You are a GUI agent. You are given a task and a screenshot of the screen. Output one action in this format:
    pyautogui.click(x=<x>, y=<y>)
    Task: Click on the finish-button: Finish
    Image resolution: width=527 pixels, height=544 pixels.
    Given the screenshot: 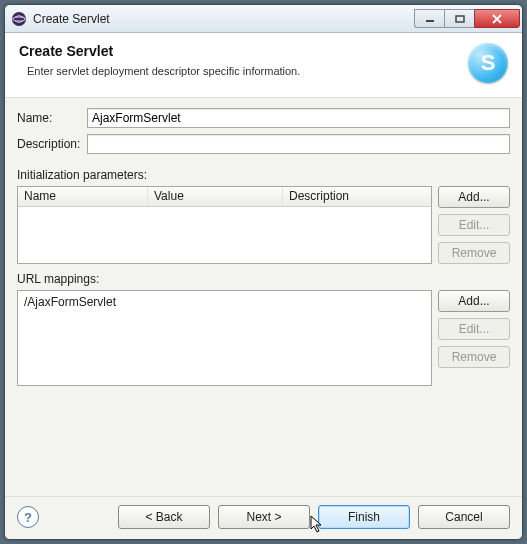 What is the action you would take?
    pyautogui.click(x=364, y=517)
    